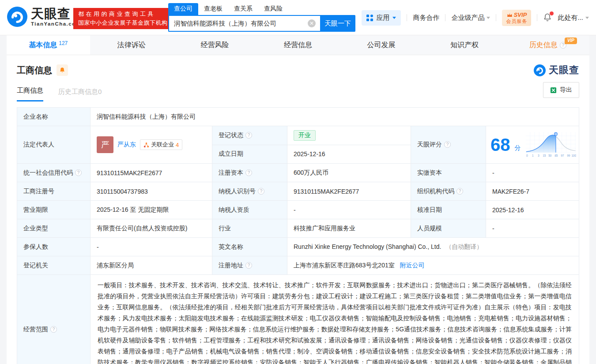  Describe the element at coordinates (105, 145) in the screenshot. I see `legal-rep-avatar: 严` at that location.